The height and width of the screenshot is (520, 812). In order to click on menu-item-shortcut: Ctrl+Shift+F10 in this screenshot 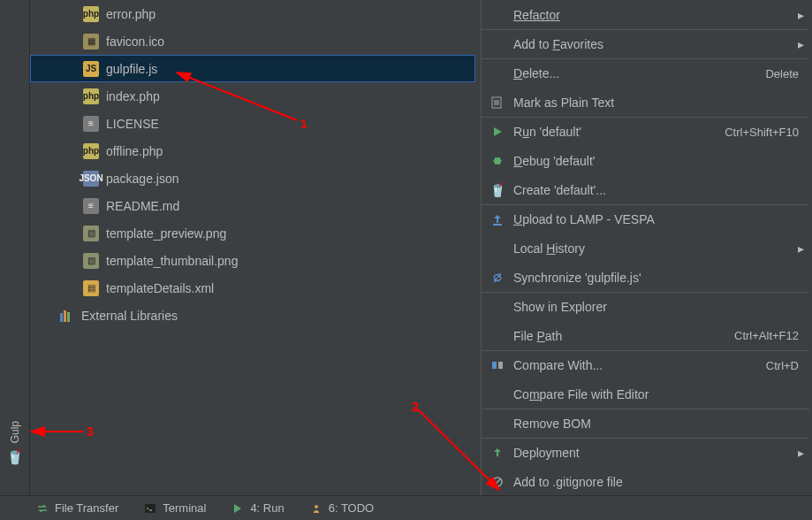, I will do `click(762, 133)`.